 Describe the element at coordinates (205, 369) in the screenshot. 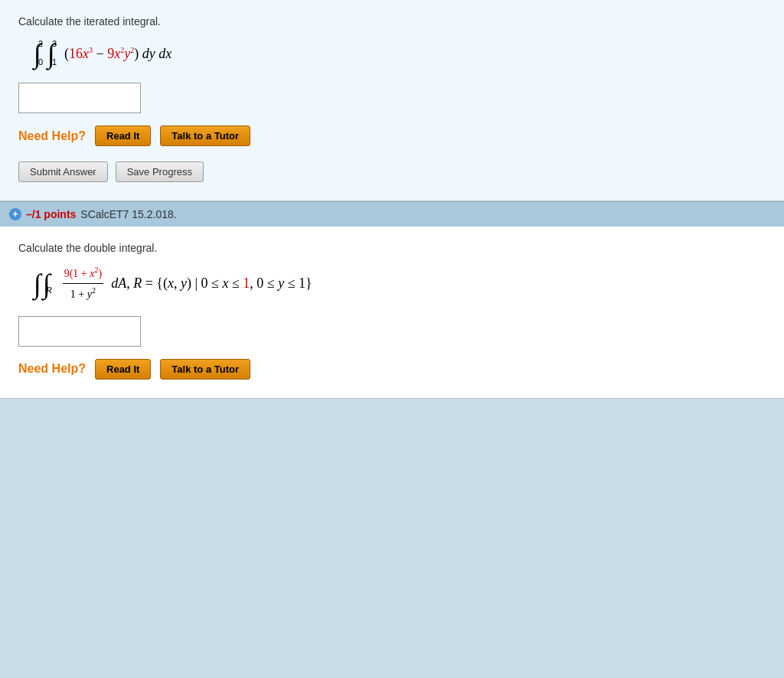

I see `talk-to-tutor-button-2: Talk to a Tutor` at that location.